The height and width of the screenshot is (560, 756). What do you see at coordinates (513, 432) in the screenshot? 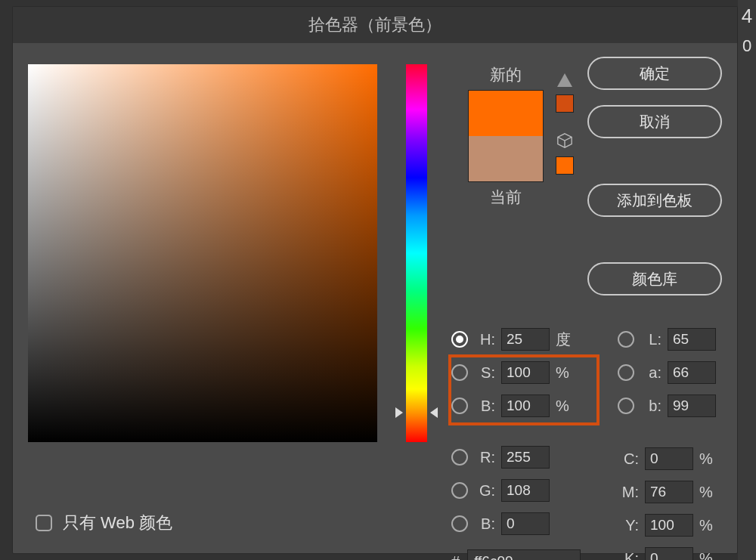
I see `hsb-rgb-fields: H: 度 S: % B: % R:` at bounding box center [513, 432].